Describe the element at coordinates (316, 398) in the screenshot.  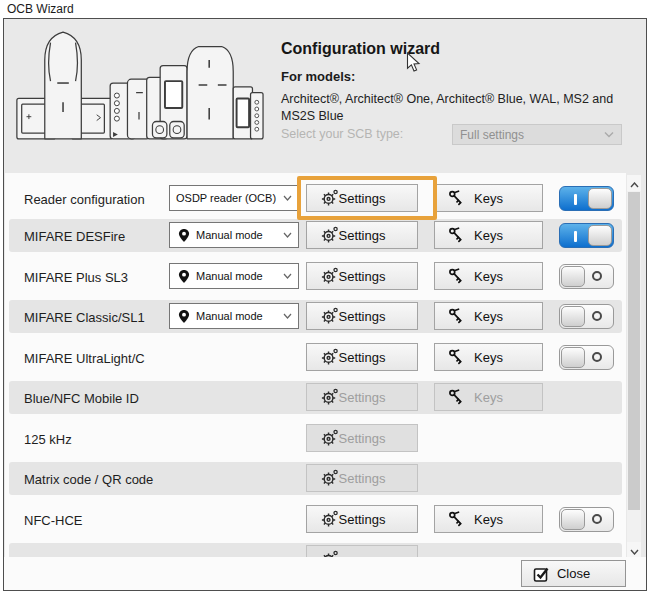
I see `config-row: Blue/NFC Mobile ID Settings` at that location.